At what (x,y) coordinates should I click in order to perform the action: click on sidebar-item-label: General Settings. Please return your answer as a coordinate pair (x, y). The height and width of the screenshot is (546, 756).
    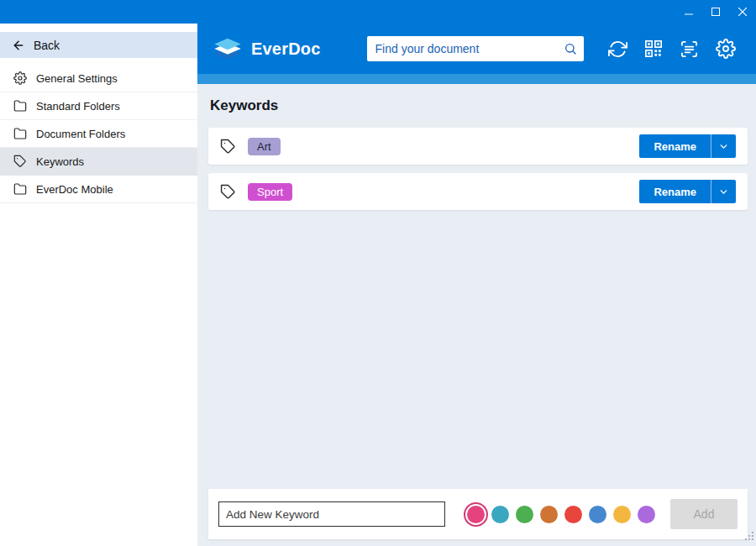
    Looking at the image, I should click on (77, 79).